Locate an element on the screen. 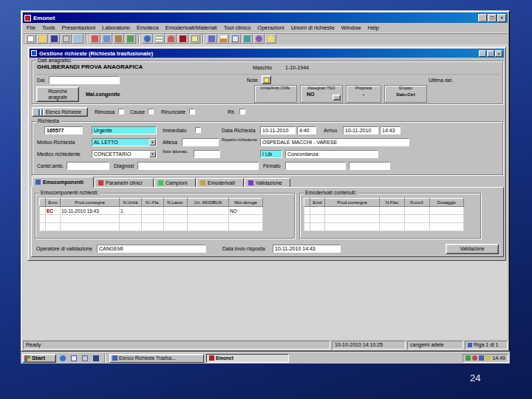  tab-emocomponenti: Emocomponenti is located at coordinates (63, 182).